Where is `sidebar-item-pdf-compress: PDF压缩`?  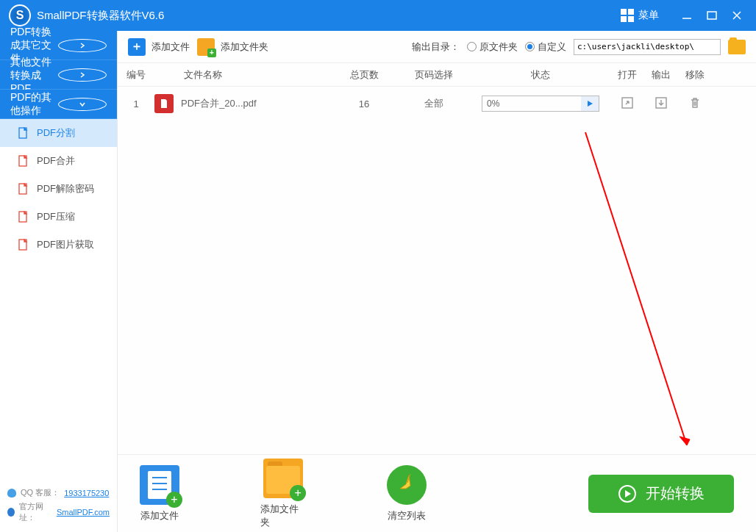
sidebar-item-pdf-compress: PDF压缩 is located at coordinates (59, 217).